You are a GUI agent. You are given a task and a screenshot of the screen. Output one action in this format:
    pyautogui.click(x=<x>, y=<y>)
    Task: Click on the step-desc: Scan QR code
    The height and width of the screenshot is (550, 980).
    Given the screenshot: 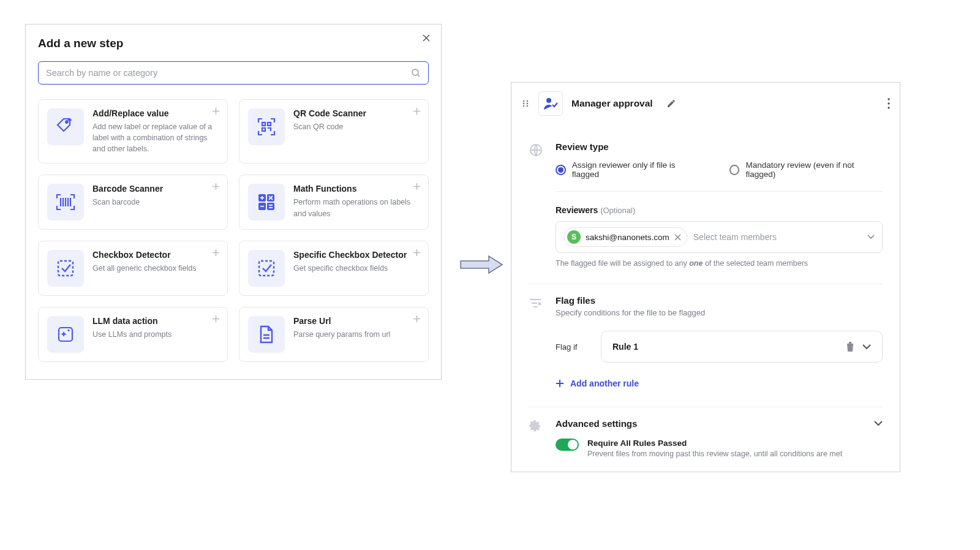 What is the action you would take?
    pyautogui.click(x=356, y=127)
    